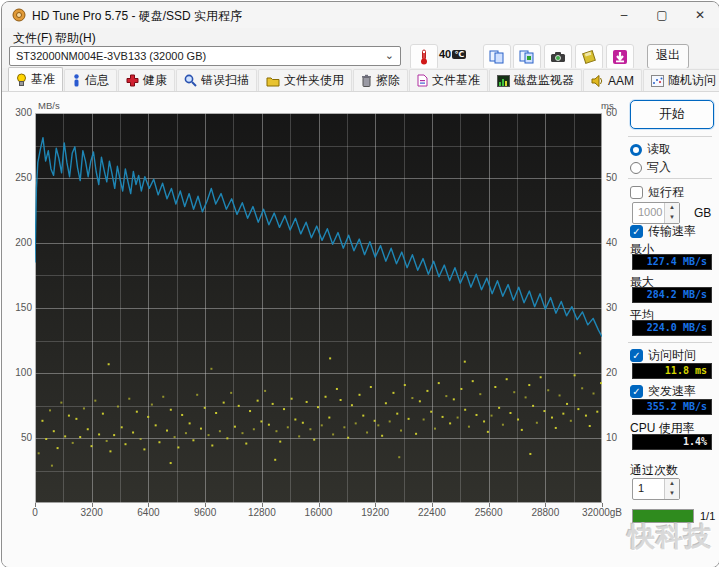  I want to click on chevron-down-icon: ⌄, so click(390, 56).